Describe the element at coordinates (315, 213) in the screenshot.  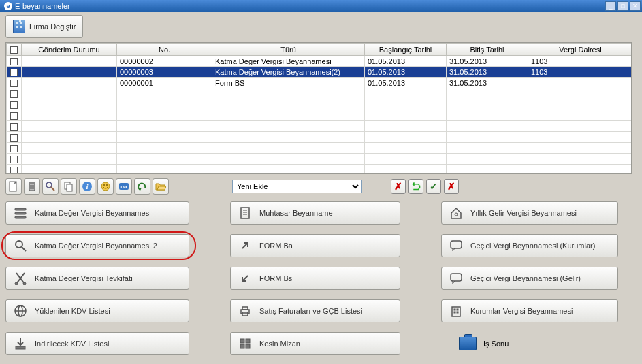
I see `module-button: Muhtasar Beyanname` at that location.